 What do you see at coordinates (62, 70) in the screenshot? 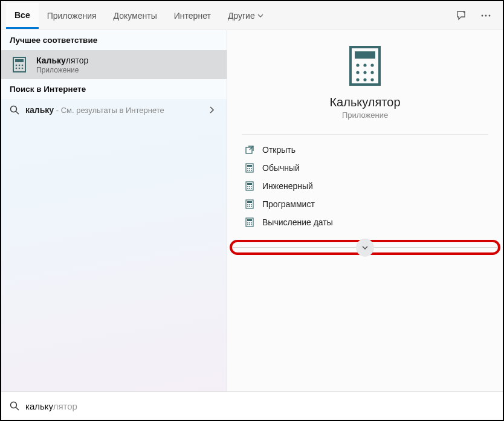
I see `result-subtitle: Приложение` at bounding box center [62, 70].